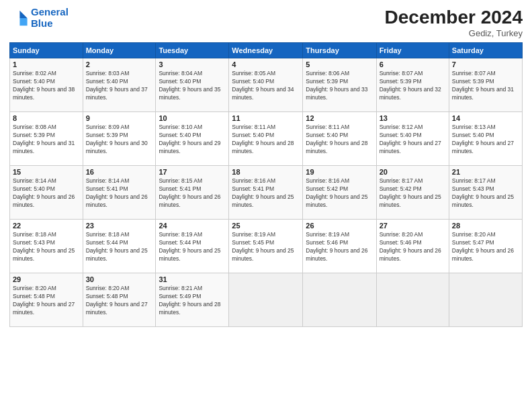 The width and height of the screenshot is (532, 411). I want to click on calendar-header: Sunday Monday Tuesday Wednesday Thursday…, so click(266, 51).